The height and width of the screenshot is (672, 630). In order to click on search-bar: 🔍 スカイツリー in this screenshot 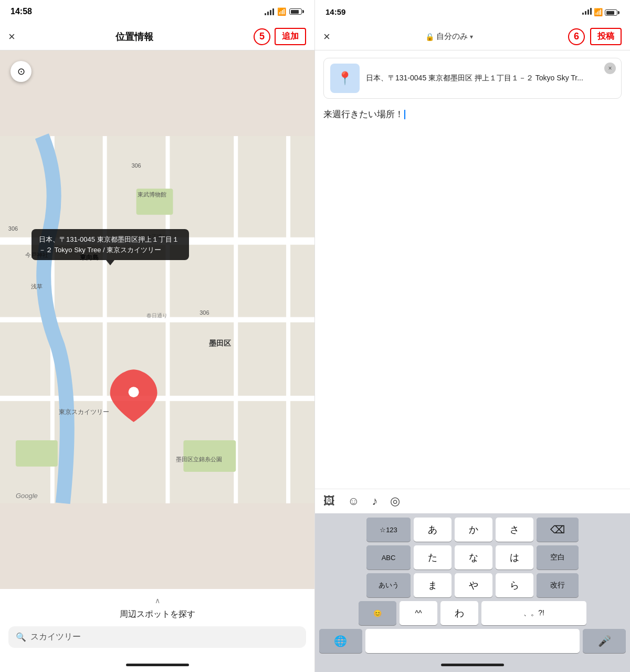, I will do `click(158, 637)`.